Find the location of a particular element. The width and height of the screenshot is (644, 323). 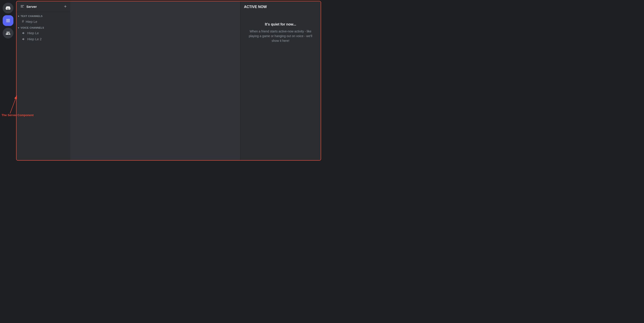

text-channel-icon: # is located at coordinates (23, 22).